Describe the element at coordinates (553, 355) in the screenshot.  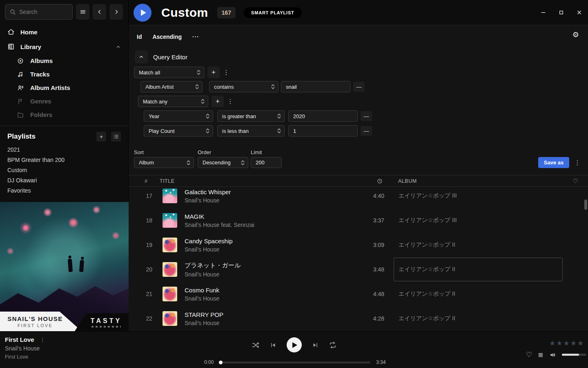
I see `volume-button` at that location.